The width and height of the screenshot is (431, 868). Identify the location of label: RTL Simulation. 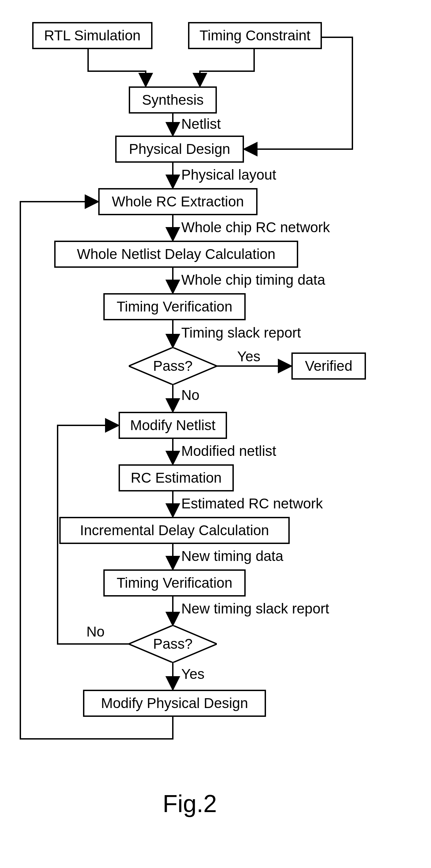
(92, 36).